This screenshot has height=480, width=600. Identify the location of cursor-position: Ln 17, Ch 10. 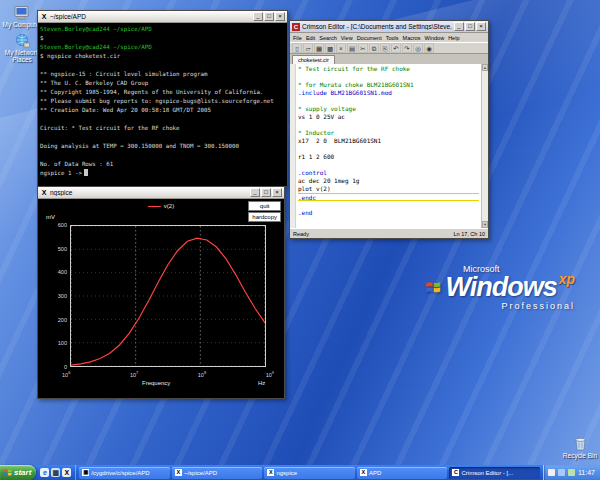
(470, 234).